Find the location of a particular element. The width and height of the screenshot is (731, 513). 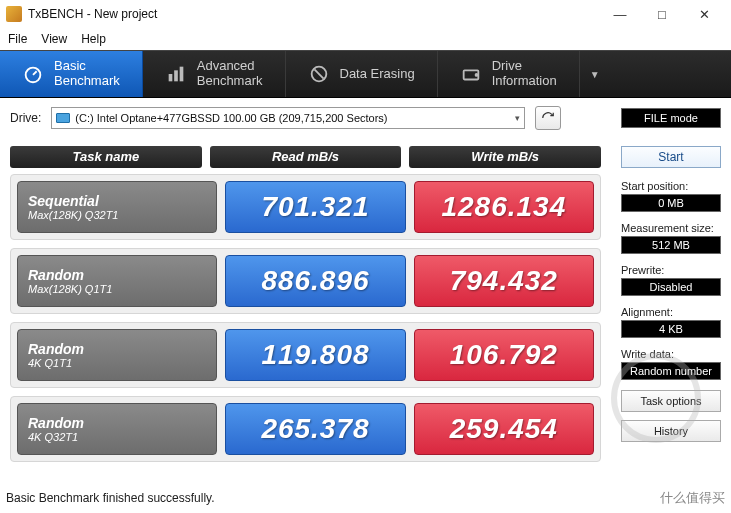

status-bar: Basic Benchmark finished successfully. is located at coordinates (110, 498).